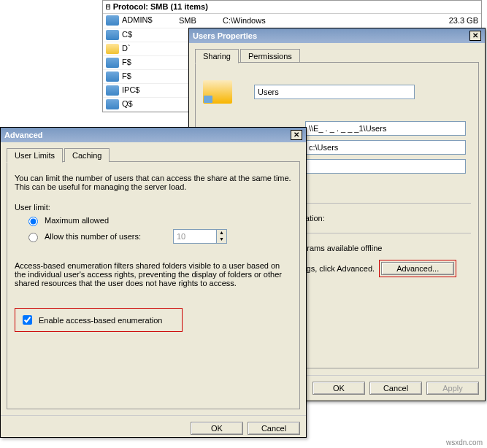 Image resolution: width=487 pixels, height=448 pixels. What do you see at coordinates (217, 56) in the screenshot?
I see `tab-sharing: Sharing` at bounding box center [217, 56].